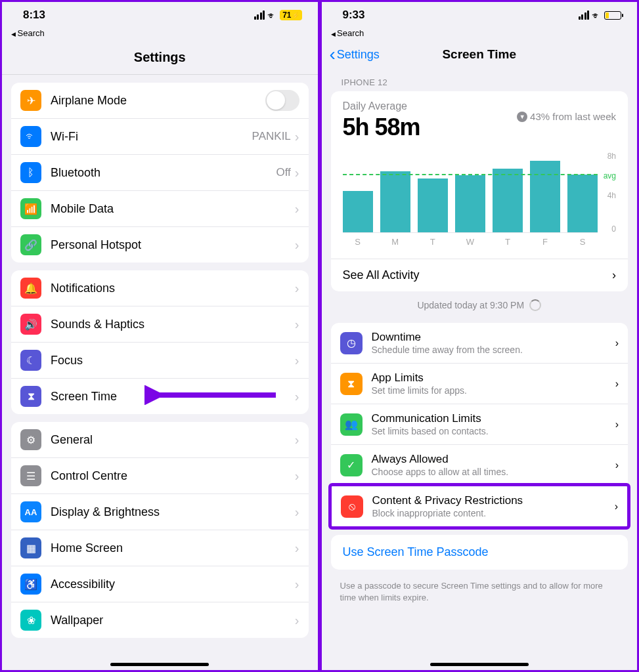 This screenshot has height=672, width=639. What do you see at coordinates (352, 507) in the screenshot?
I see `no-icon: ⦸` at bounding box center [352, 507].